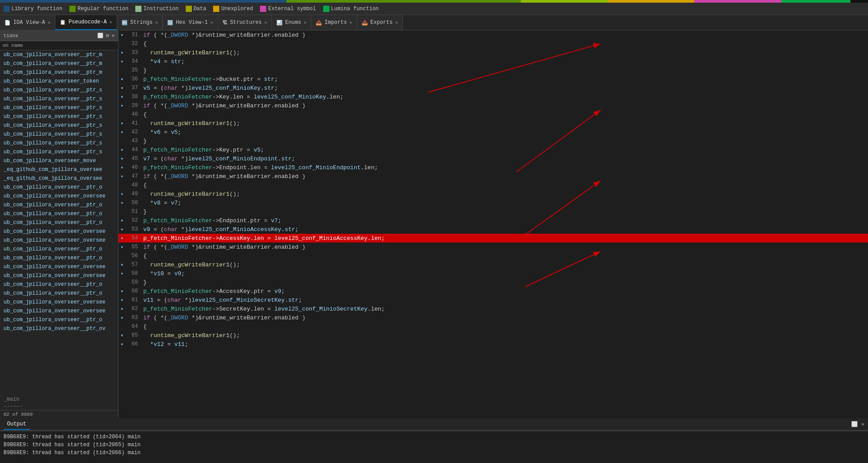 This screenshot has width=868, height=463. I want to click on tab-close-hex: ✕, so click(212, 23).